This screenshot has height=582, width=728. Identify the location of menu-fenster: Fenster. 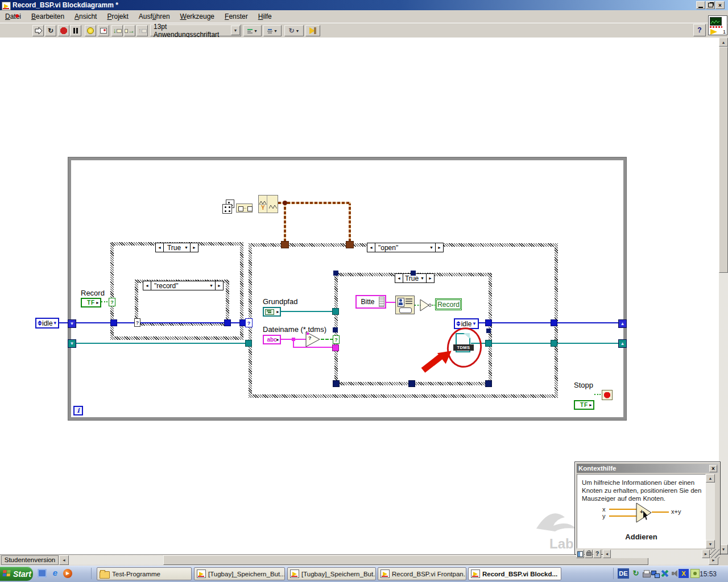
(237, 16).